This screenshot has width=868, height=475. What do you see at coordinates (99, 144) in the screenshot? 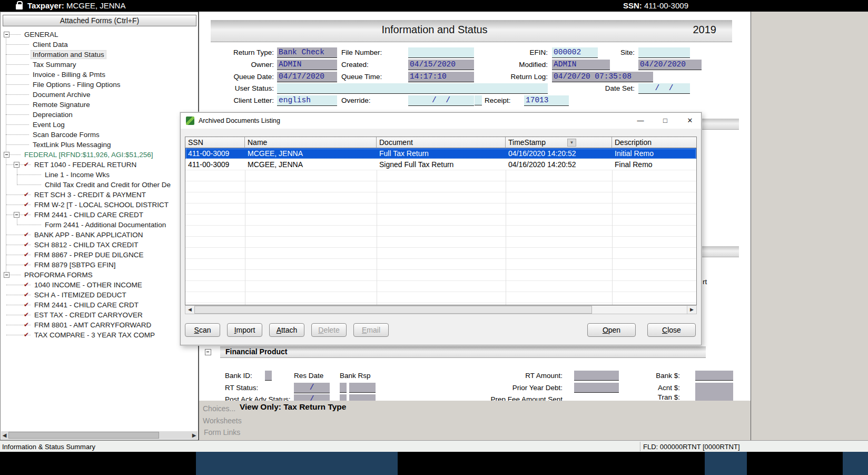
I see `tree-item: ✔ TextLink Plus Messaging` at bounding box center [99, 144].